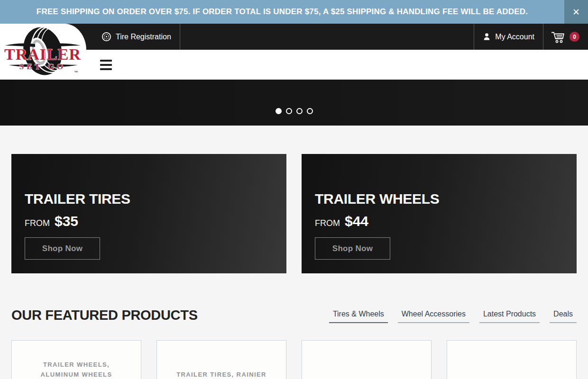 Image resolution: width=588 pixels, height=379 pixels. I want to click on my-account-link: My Account, so click(508, 37).